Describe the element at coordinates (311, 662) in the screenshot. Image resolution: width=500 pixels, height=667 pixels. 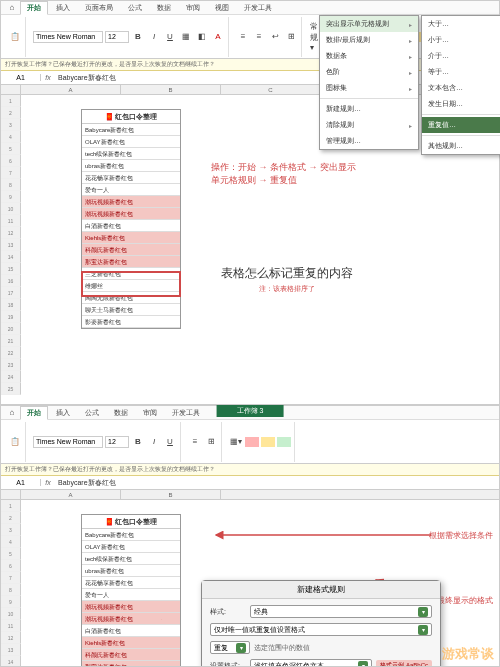
I see `format-select: 浅红填充色深红色文本▾` at that location.